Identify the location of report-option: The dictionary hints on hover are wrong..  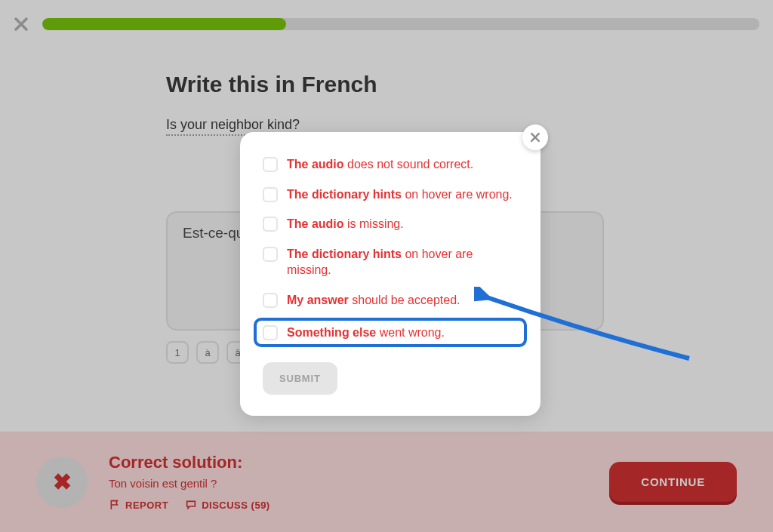
(390, 195).